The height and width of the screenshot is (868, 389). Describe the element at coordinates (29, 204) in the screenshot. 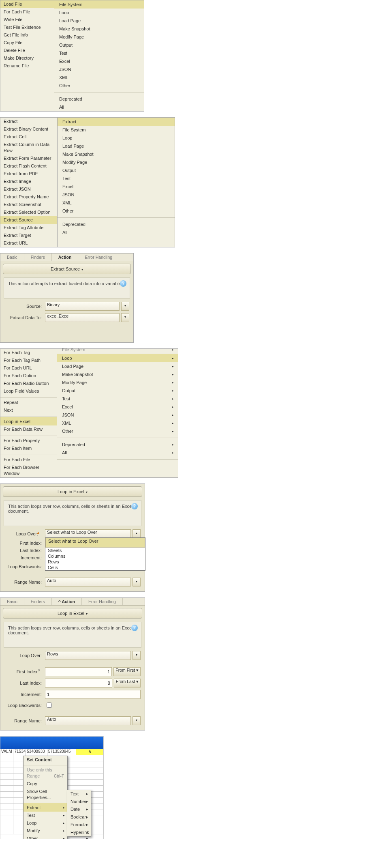

I see `menu-item: Extract Screenshot` at that location.